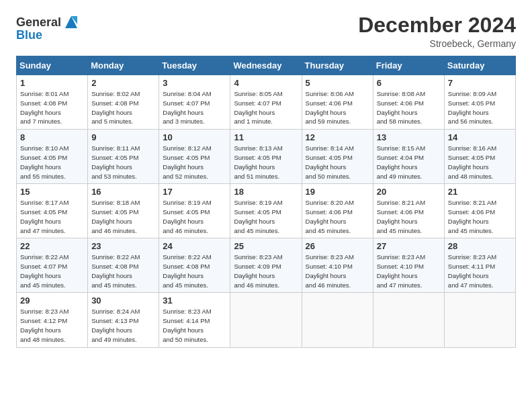  What do you see at coordinates (408, 83) in the screenshot?
I see `day-number: 6` at bounding box center [408, 83].